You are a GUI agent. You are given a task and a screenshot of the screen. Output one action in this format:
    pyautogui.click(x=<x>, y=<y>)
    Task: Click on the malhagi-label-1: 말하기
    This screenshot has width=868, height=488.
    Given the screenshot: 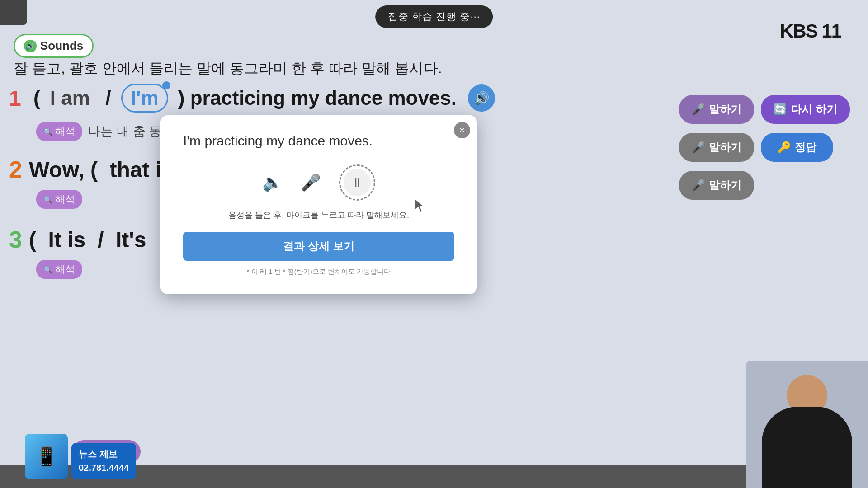 What is the action you would take?
    pyautogui.click(x=725, y=109)
    